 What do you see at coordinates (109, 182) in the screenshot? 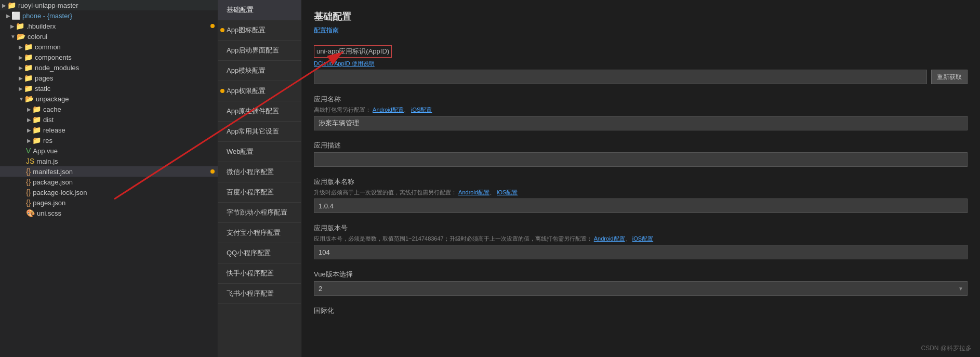
I see `sidebar-item-package-json: {} package.json` at bounding box center [109, 182].